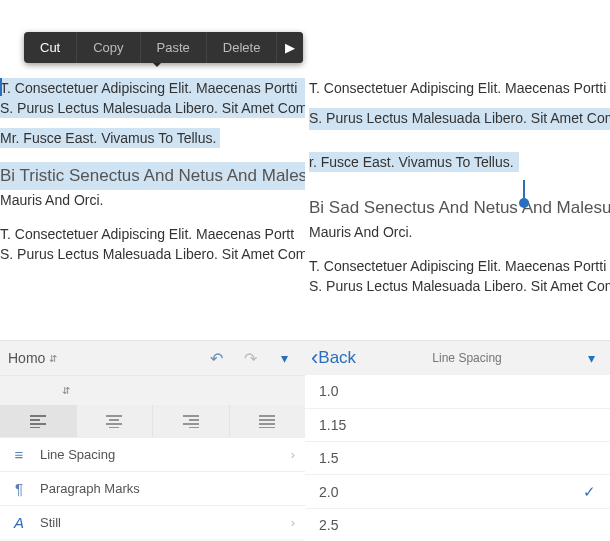 The width and height of the screenshot is (610, 541). What do you see at coordinates (32, 358) in the screenshot?
I see `font-dropdown: Homo ⇵` at bounding box center [32, 358].